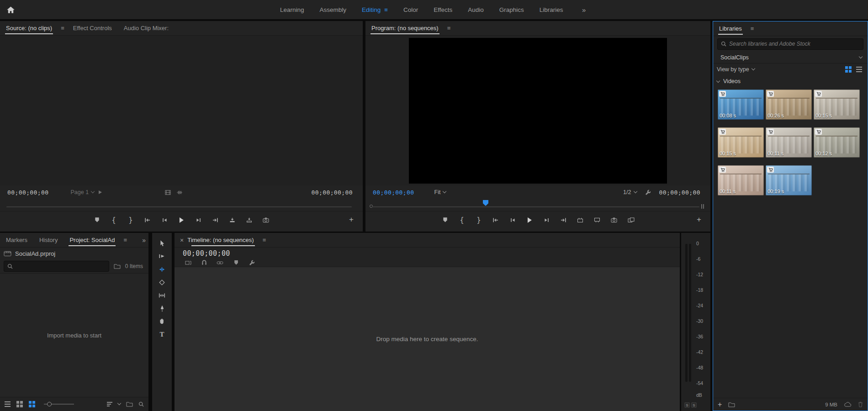 The image size is (868, 411). What do you see at coordinates (29, 28) in the screenshot?
I see `tab-source: Source: (no clips)` at bounding box center [29, 28].